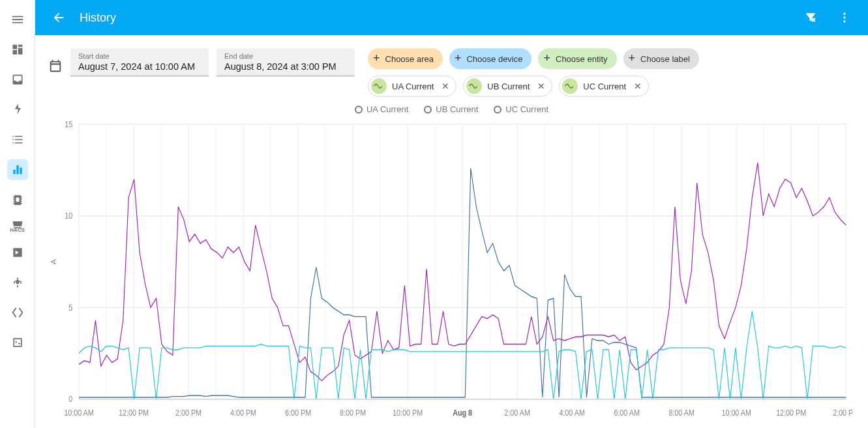 This screenshot has width=868, height=428. What do you see at coordinates (517, 412) in the screenshot?
I see `svg-text: 2:00 AM` at bounding box center [517, 412].